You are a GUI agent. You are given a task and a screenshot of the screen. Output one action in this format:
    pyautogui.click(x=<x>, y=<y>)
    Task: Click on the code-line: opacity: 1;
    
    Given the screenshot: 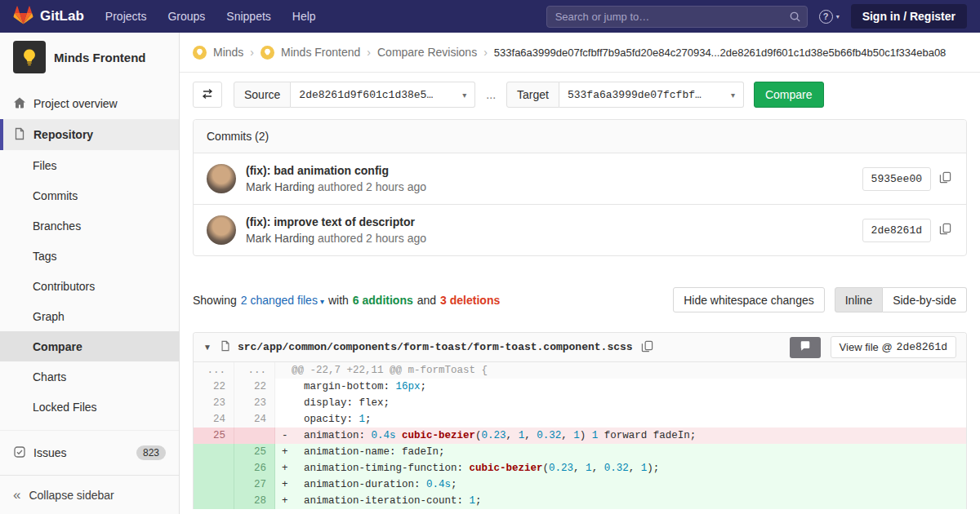 What is the action you would take?
    pyautogui.click(x=621, y=419)
    